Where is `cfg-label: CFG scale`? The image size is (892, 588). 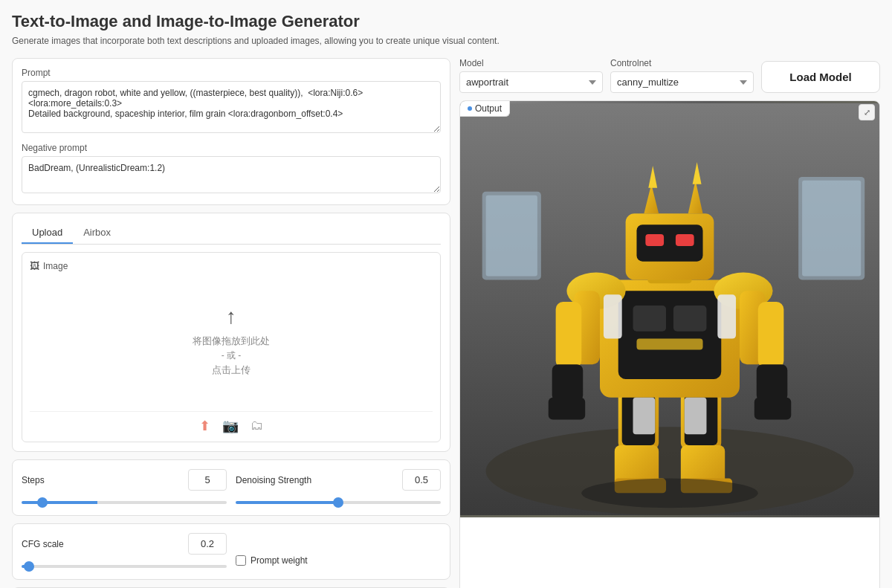 cfg-label: CFG scale is located at coordinates (43, 544).